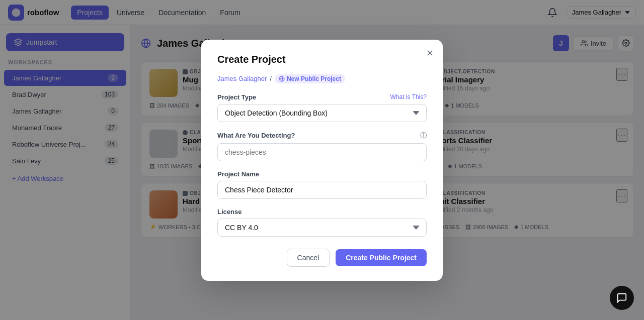 Image resolution: width=644 pixels, height=320 pixels. Describe the element at coordinates (308, 258) in the screenshot. I see `cancel-button: Cancel` at that location.